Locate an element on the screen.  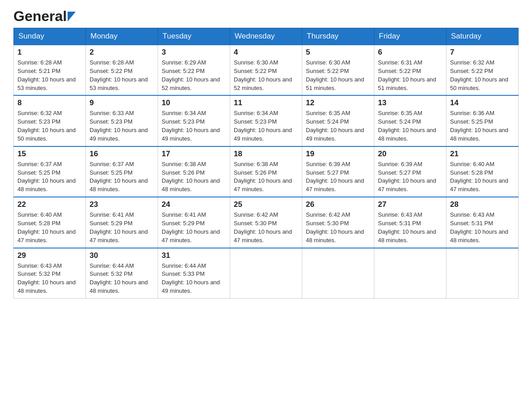
calendar-cell: 19 Sunrise: 6:39 AMSunset: 5:27 PMDaylig… is located at coordinates (339, 172).